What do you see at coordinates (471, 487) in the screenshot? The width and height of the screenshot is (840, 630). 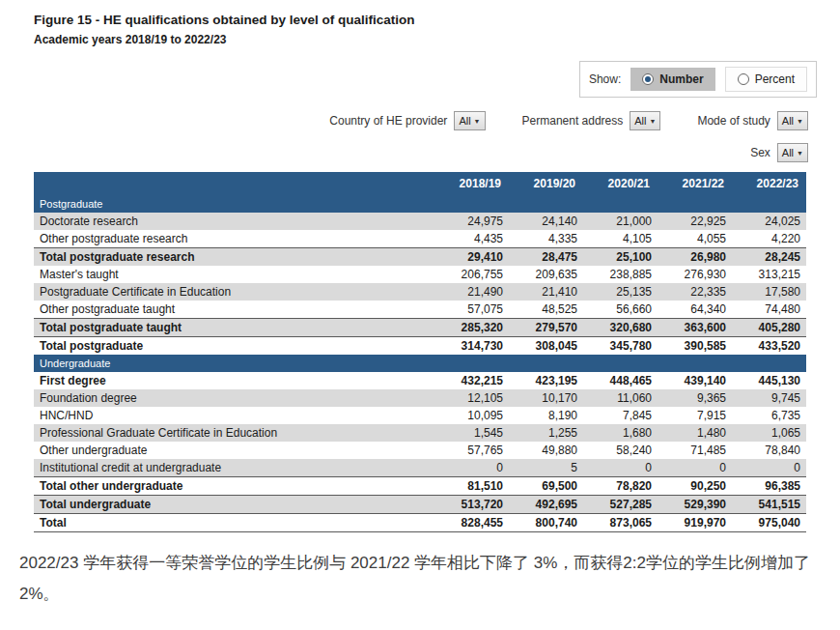 I see `value-cell: 81,510` at bounding box center [471, 487].